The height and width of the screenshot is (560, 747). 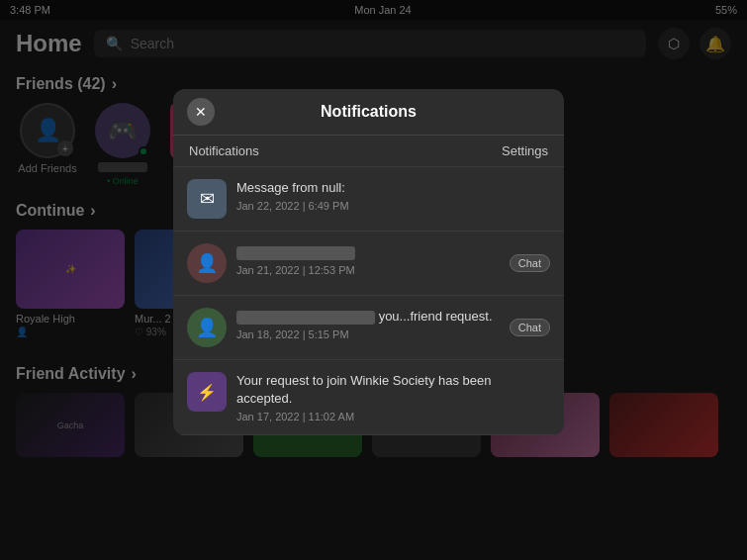 I want to click on notif-time-0: Jan 22, 2022 | 6:49 PM, so click(x=394, y=206).